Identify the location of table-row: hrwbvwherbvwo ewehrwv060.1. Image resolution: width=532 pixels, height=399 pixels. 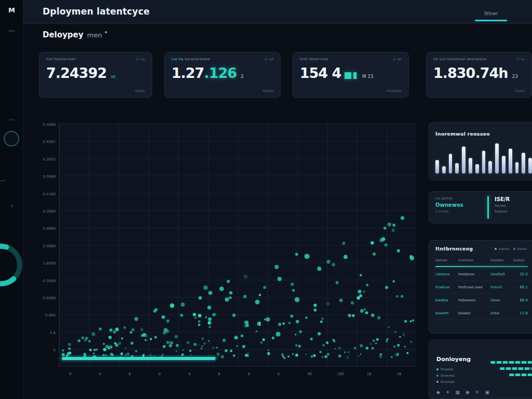
(484, 288).